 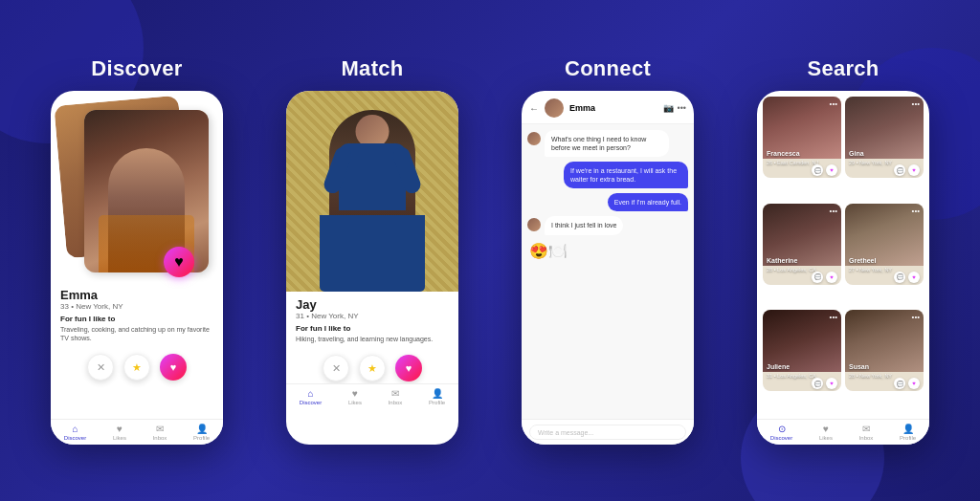 What do you see at coordinates (817, 383) in the screenshot?
I see `card-chat-4: 💬` at bounding box center [817, 383].